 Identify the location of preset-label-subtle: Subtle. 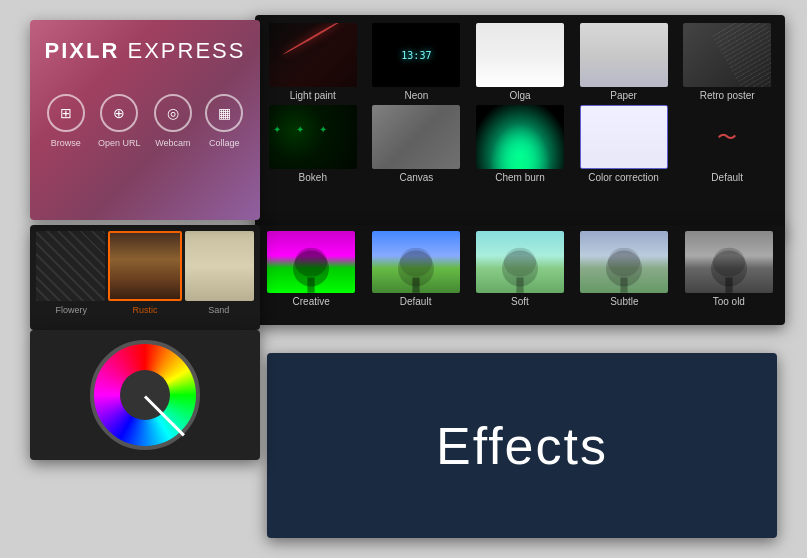
(624, 302).